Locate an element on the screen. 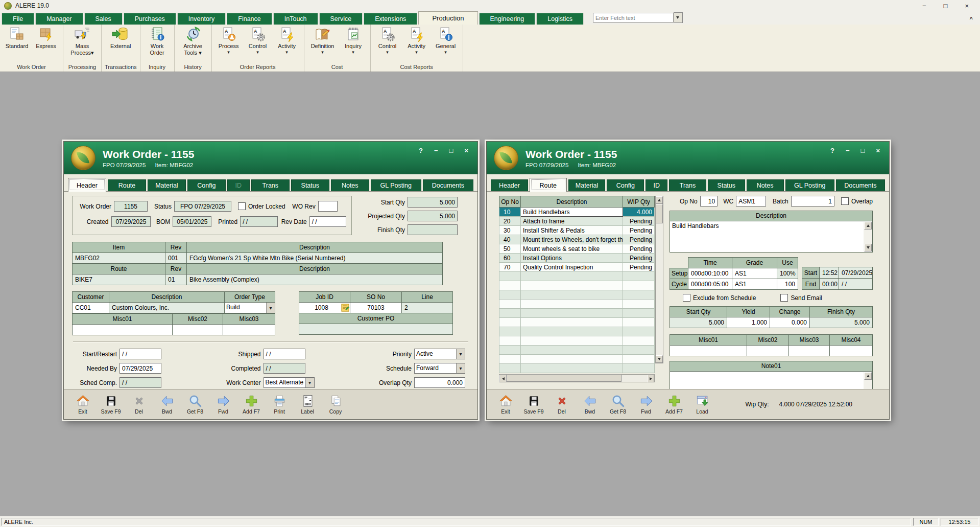 The height and width of the screenshot is (527, 980). grid-vertical-scrollbar is located at coordinates (659, 280).